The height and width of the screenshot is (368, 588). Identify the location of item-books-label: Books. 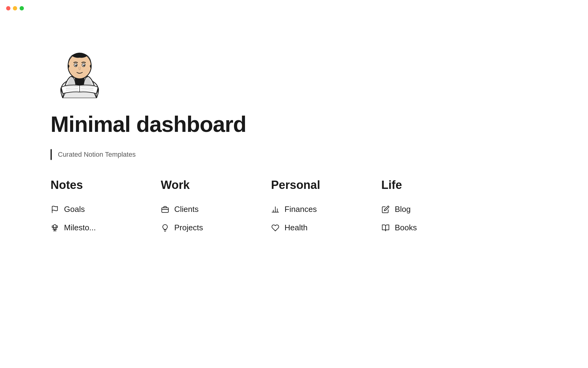
(406, 228).